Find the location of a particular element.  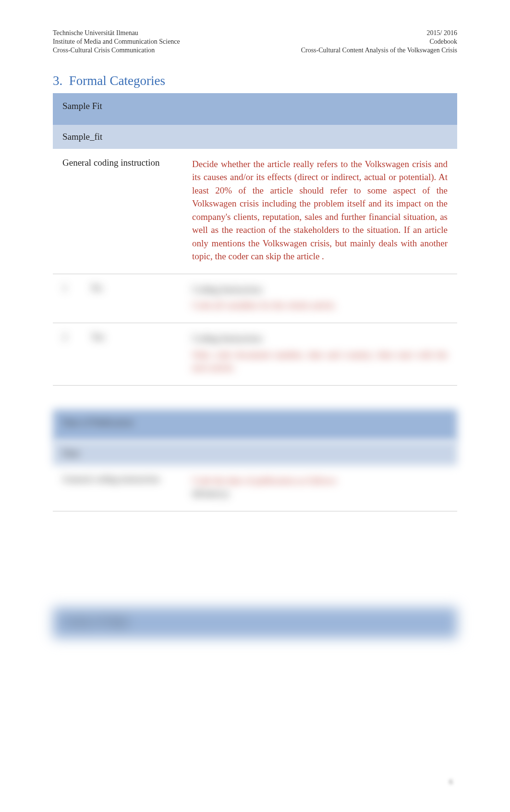

table-variable-row: Sample_fit is located at coordinates (255, 137).